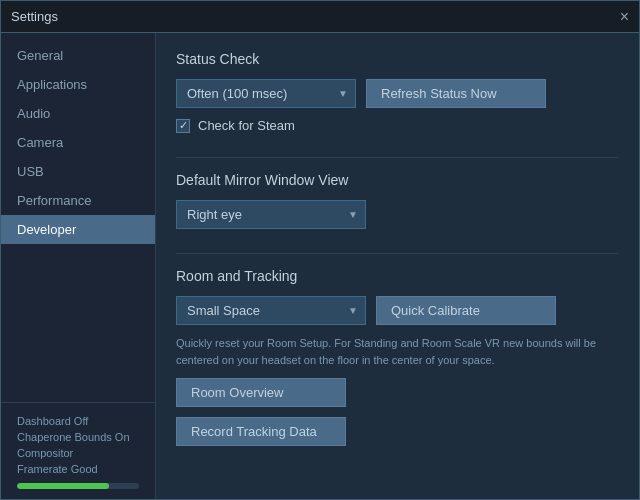 This screenshot has width=640, height=500. What do you see at coordinates (78, 421) in the screenshot?
I see `dashboard-status: Dashboard Off` at bounding box center [78, 421].